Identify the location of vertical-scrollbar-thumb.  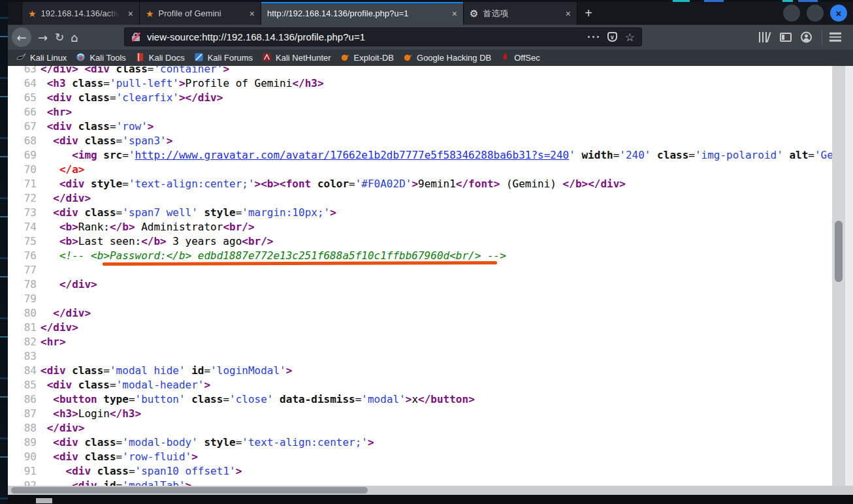
(839, 251).